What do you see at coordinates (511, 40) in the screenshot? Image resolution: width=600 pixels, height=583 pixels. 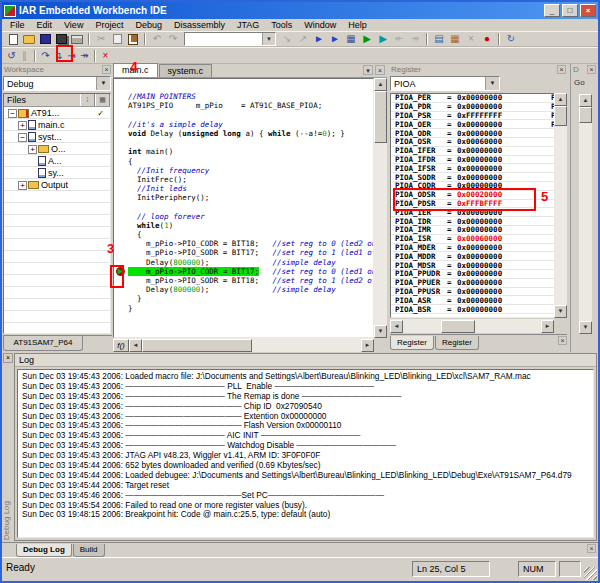 I see `restart-debugger-button: ↻` at bounding box center [511, 40].